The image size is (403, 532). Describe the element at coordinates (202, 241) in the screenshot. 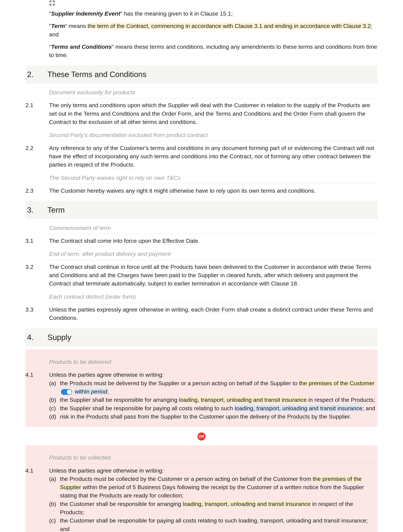

I see `clause-3-1: 3.1 The Contract shall come into force u…` at that location.